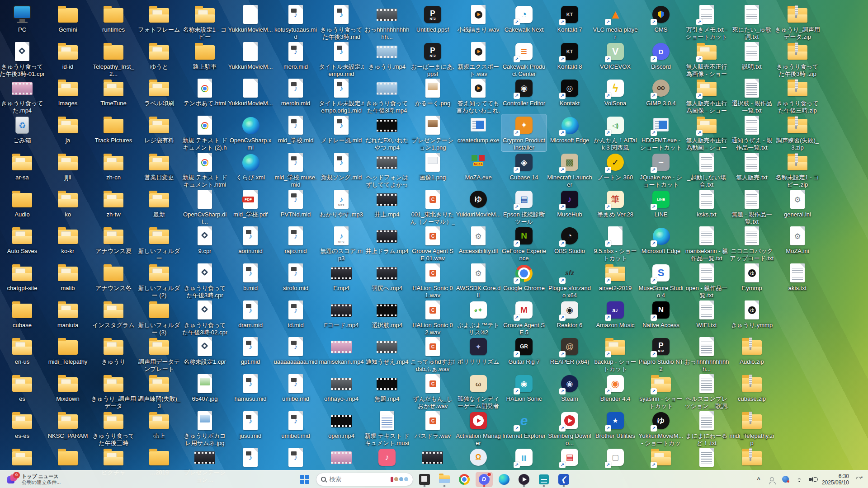  Describe the element at coordinates (478, 59) in the screenshot. I see `desktop-icon: 新規エクスポート.wav` at that location.